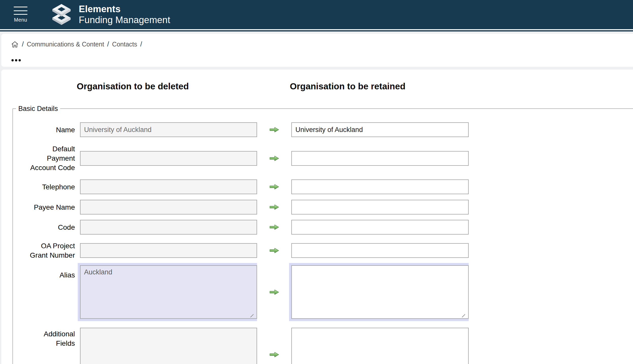 This screenshot has width=633, height=364. What do you see at coordinates (46, 130) in the screenshot?
I see `field-label-name: Name` at bounding box center [46, 130].